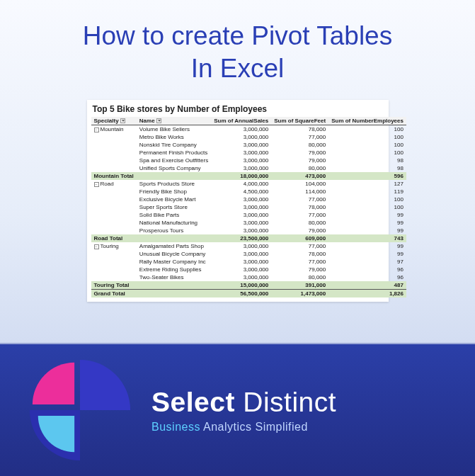 The image size is (475, 476). I want to click on table-row: Exclusive Bicycle Mart3,000,00077,000100, so click(249, 200).